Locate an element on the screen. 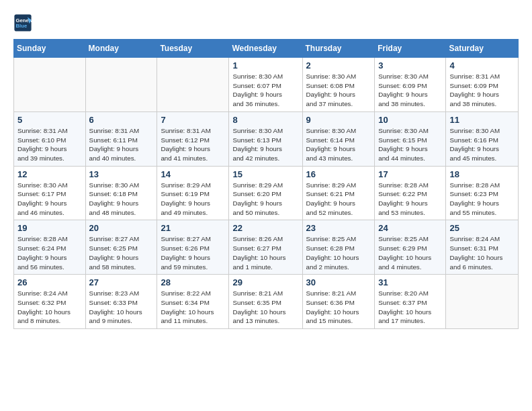 The image size is (532, 411). day-number: 12 is located at coordinates (50, 175).